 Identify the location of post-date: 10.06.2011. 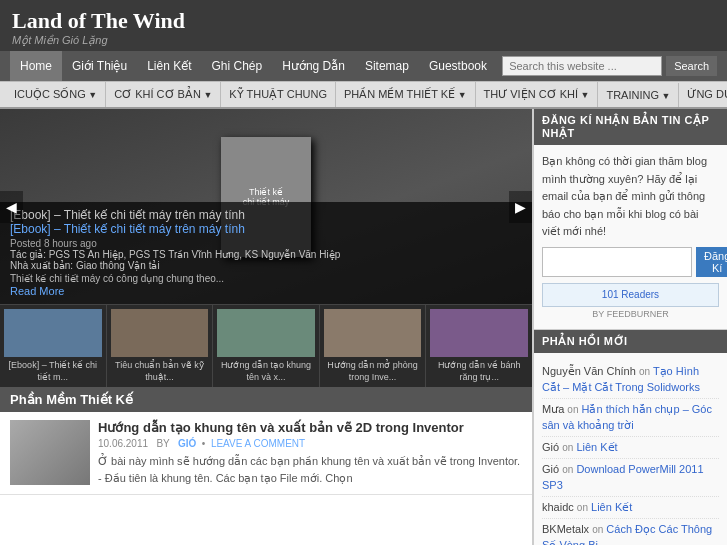
(123, 444).